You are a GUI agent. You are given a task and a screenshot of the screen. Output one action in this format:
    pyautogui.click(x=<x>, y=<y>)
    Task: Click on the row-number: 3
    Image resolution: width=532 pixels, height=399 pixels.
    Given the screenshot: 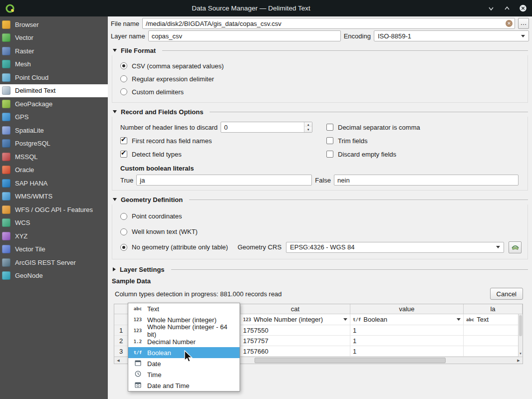 What is the action you would take?
    pyautogui.click(x=121, y=351)
    